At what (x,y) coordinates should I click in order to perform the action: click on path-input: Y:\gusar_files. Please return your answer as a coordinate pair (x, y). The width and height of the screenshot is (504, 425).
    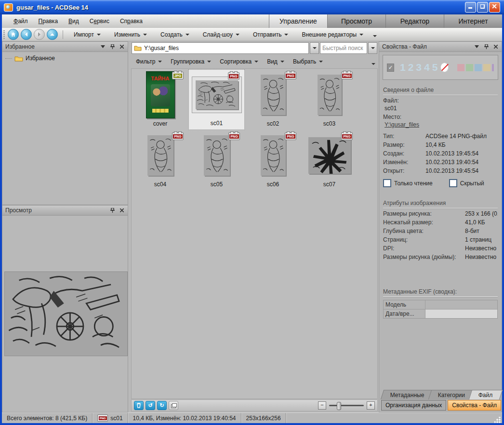
    Looking at the image, I should click on (220, 48).